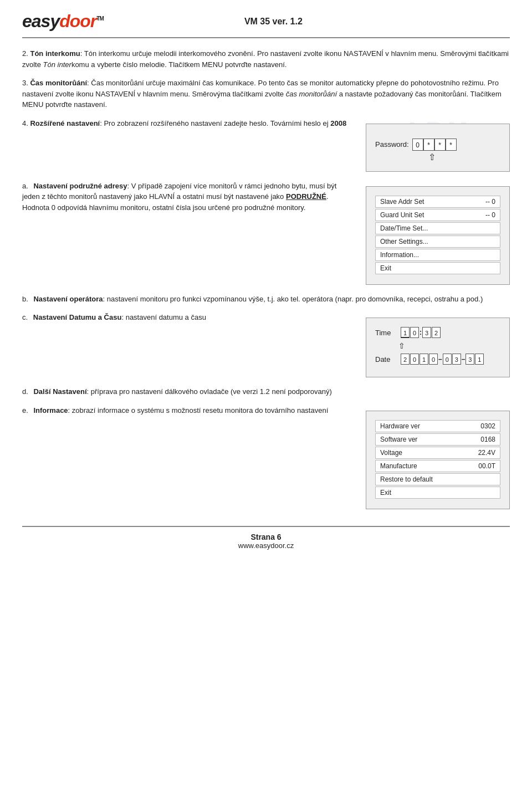 The image size is (532, 788). Describe the element at coordinates (63, 21) in the screenshot. I see `logo-area: easydoorTM` at that location.